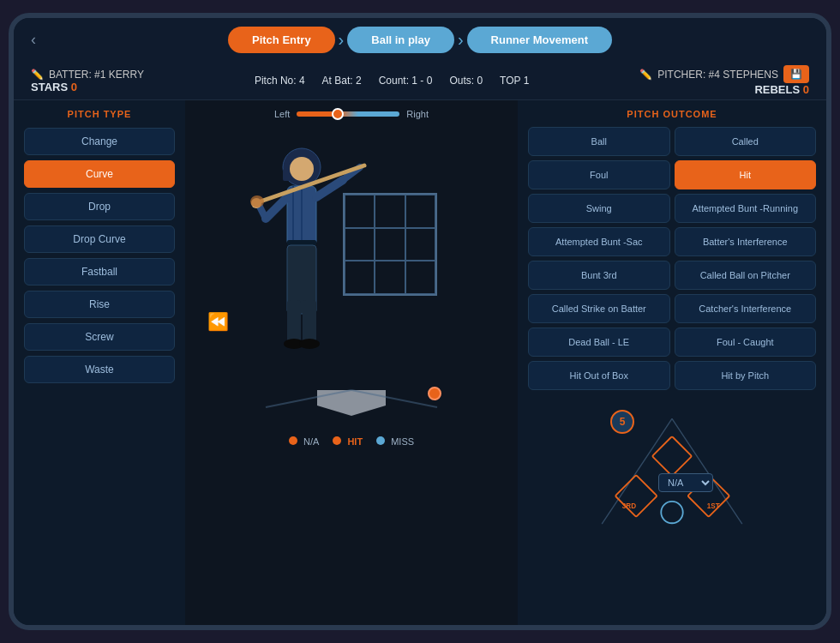  What do you see at coordinates (599, 309) in the screenshot?
I see `outcome-btn-called-strike-on-batter: Called Strike on Batter` at bounding box center [599, 309].